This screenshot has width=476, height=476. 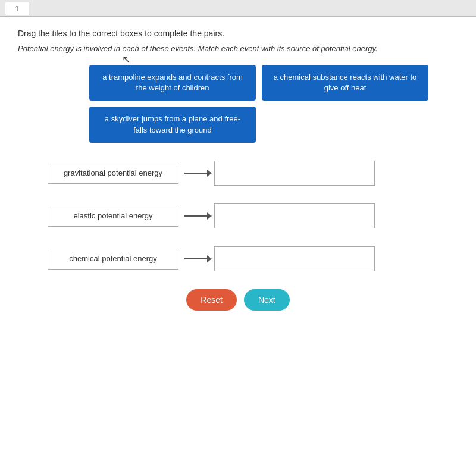 What do you see at coordinates (17, 8) in the screenshot?
I see `tab-label: 1` at bounding box center [17, 8].